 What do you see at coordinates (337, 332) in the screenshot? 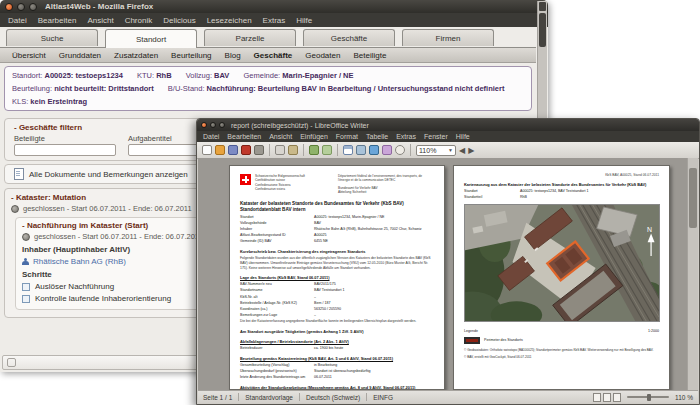
I see `section-taetigkeiten: Am Standort ausgeübte Tätigkeiten (gemäs…` at bounding box center [337, 332].